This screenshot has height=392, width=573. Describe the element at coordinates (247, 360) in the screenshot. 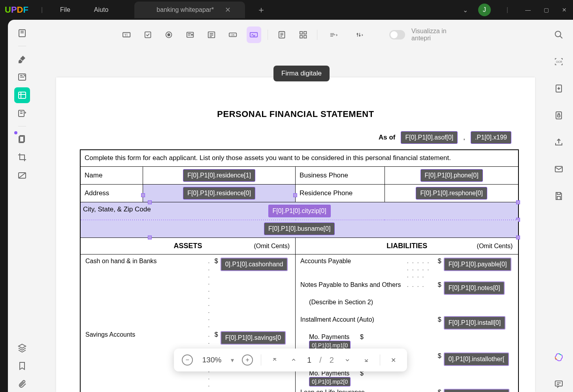

I see `zoom-in-button: +` at that location.